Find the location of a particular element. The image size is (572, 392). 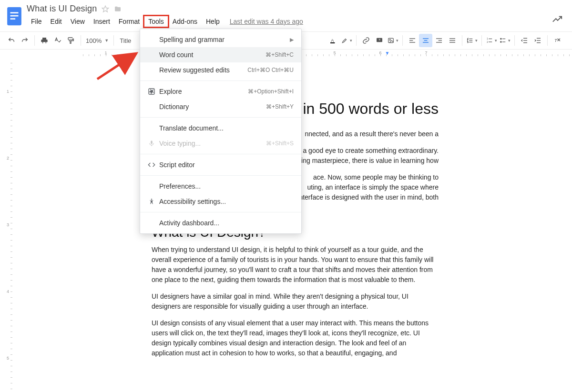

menu-format: Format is located at coordinates (129, 21).